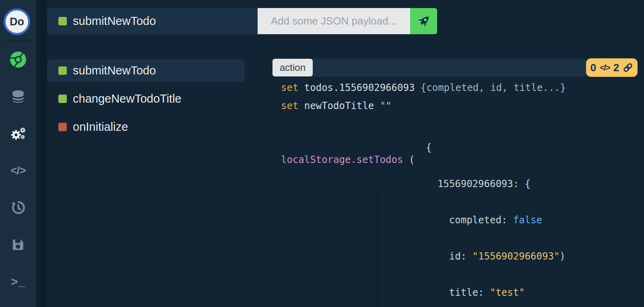 This screenshot has height=307, width=644. What do you see at coordinates (18, 245) in the screenshot?
I see `save-icon` at bounding box center [18, 245].